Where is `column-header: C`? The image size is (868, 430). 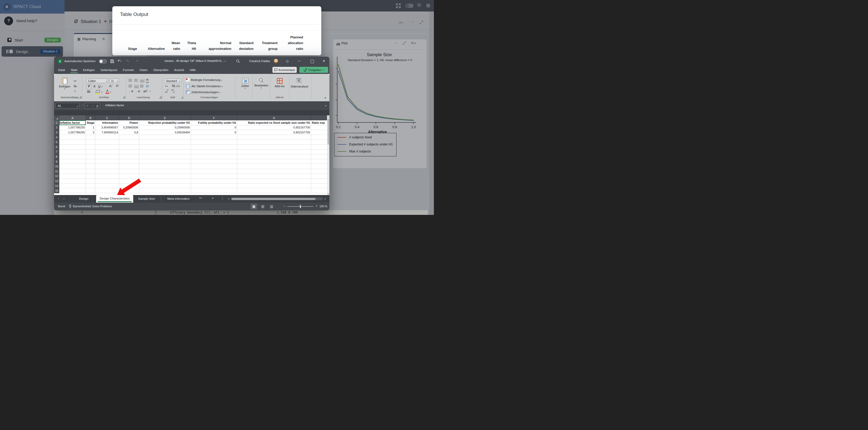
column-header: C is located at coordinates (107, 118).